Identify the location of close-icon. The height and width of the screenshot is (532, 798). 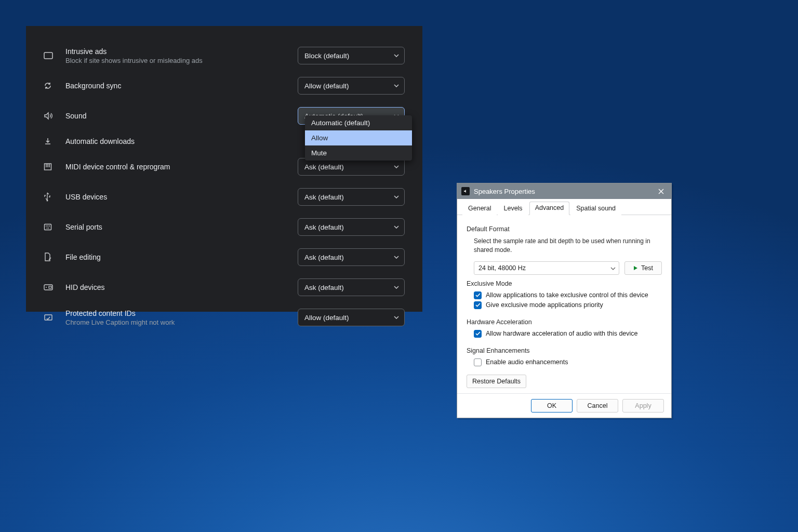
(661, 191).